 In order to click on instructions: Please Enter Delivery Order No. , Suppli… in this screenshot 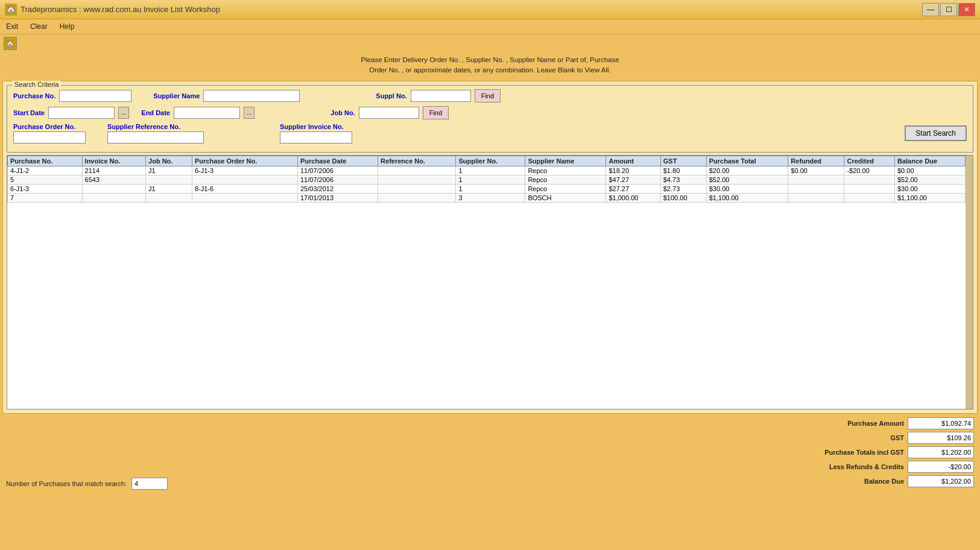, I will do `click(490, 66)`.